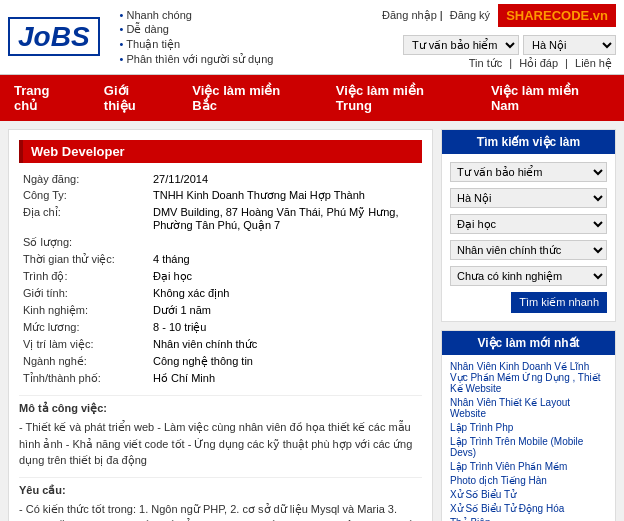  I want to click on search-box-content: Tư vấn bảo hiểm Web Developer Hà Nội Hồ …, so click(528, 238).